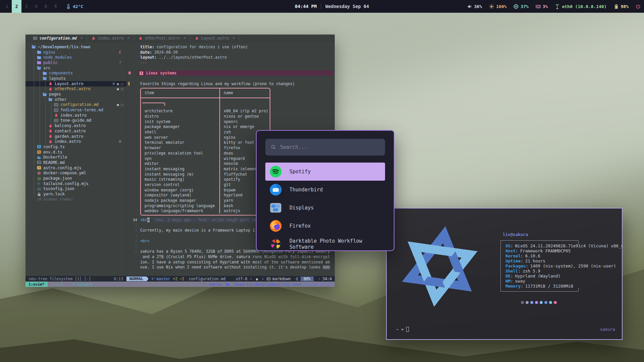 Image resolution: width=644 pixels, height=362 pixels. What do you see at coordinates (216, 284) in the screenshot?
I see `tmux-branch: master` at bounding box center [216, 284].